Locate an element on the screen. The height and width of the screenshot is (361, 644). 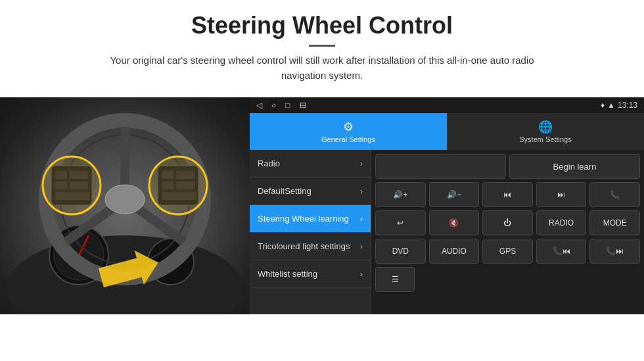
control-row-5: ☰ is located at coordinates (507, 279).